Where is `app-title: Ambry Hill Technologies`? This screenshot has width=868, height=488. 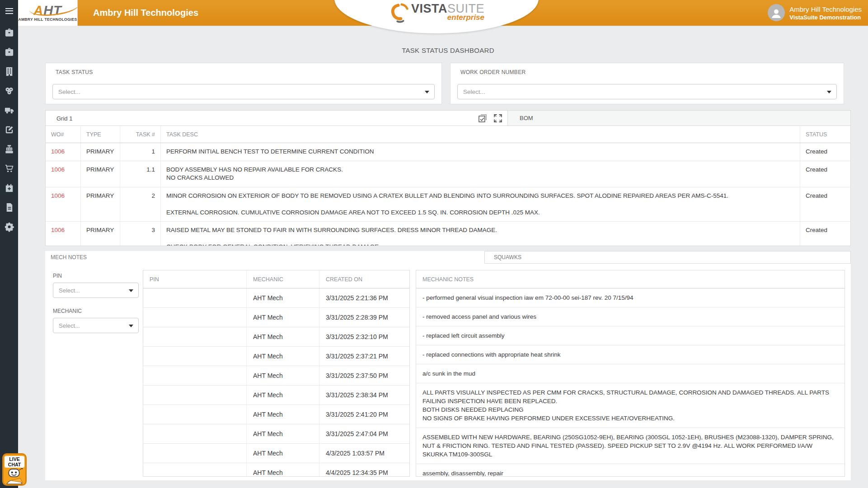 app-title: Ambry Hill Technologies is located at coordinates (145, 13).